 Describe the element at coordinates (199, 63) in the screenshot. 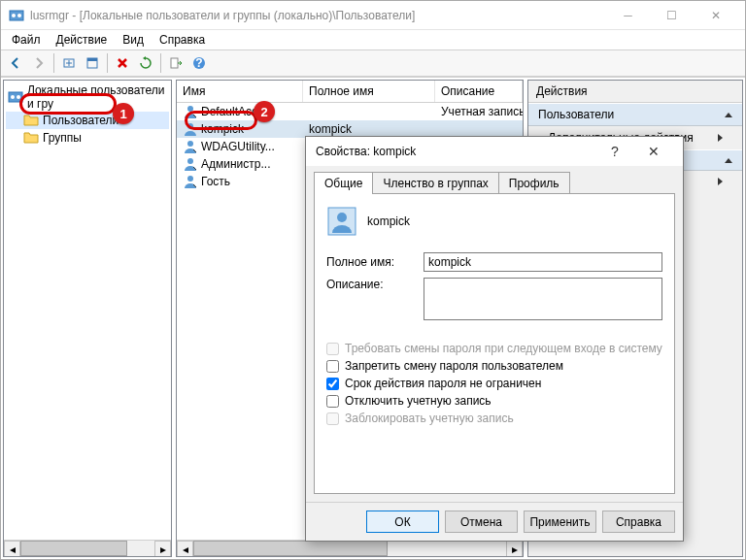

I see `help-button: ?` at that location.